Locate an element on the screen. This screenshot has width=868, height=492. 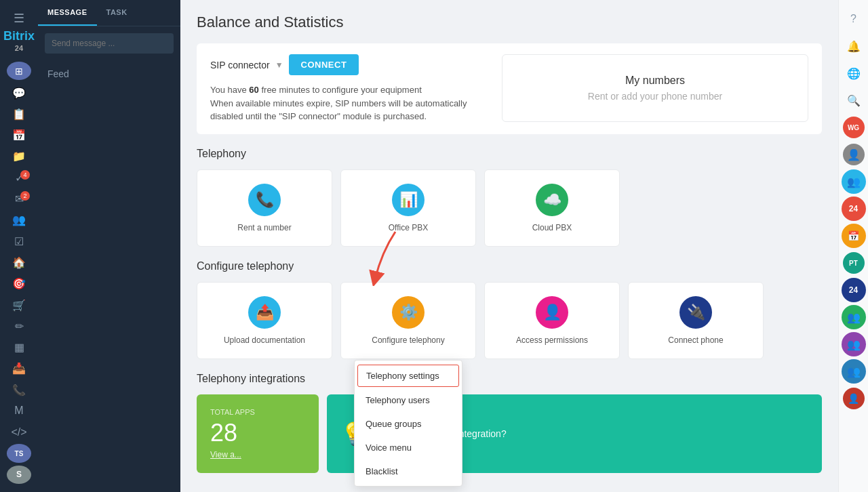
dropdown-voice-menu: Voice menu is located at coordinates (408, 447).